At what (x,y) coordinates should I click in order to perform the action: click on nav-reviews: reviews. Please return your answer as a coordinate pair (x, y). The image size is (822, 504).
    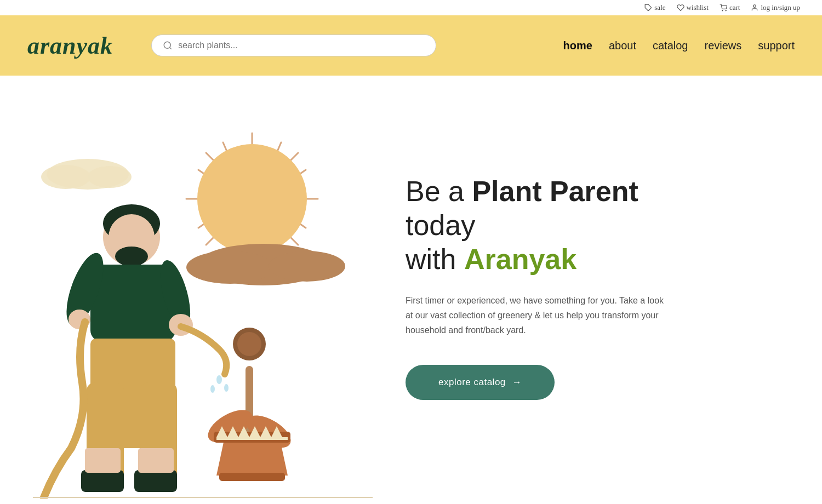
    Looking at the image, I should click on (723, 46).